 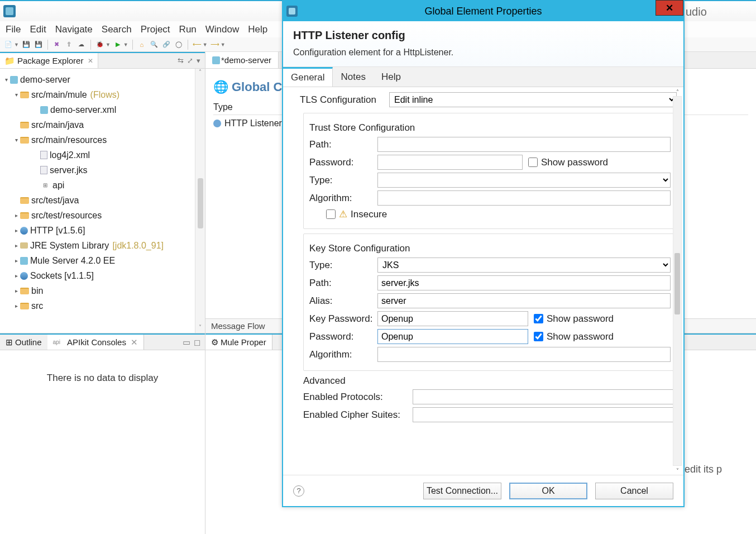 What do you see at coordinates (533, 162) in the screenshot?
I see `trust-show-password-checkbox` at bounding box center [533, 162].